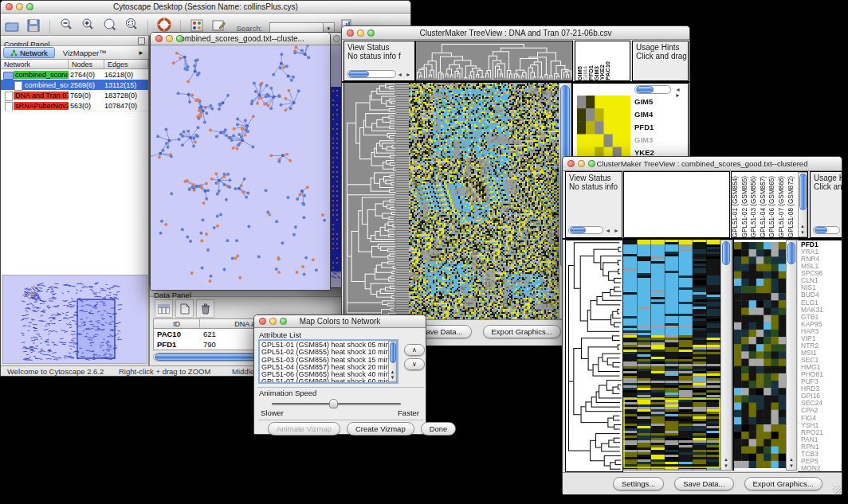  Describe the element at coordinates (371, 74) in the screenshot. I see `tv1-status-scrollbar` at that location.